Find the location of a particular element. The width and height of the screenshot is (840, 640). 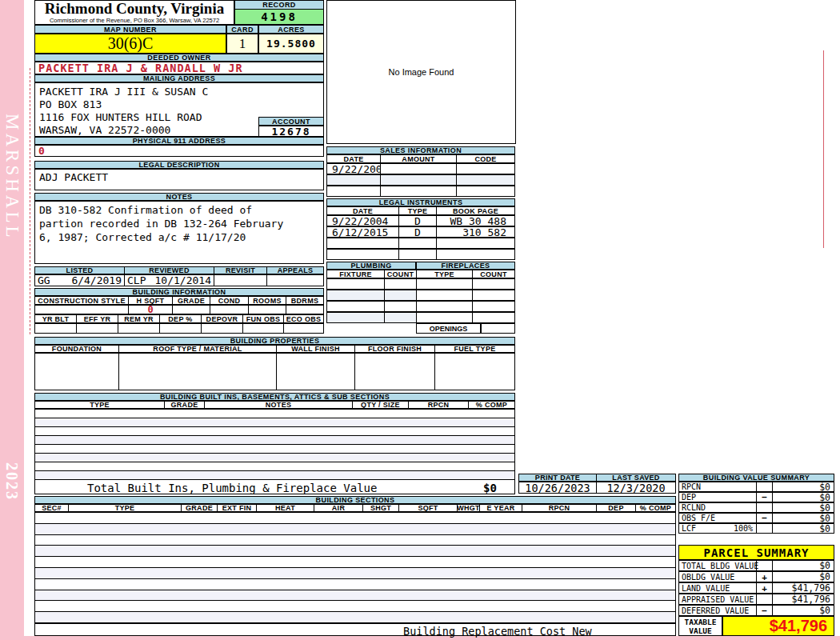

parcel-summary-title: PARCEL SUMMARY is located at coordinates (757, 552).